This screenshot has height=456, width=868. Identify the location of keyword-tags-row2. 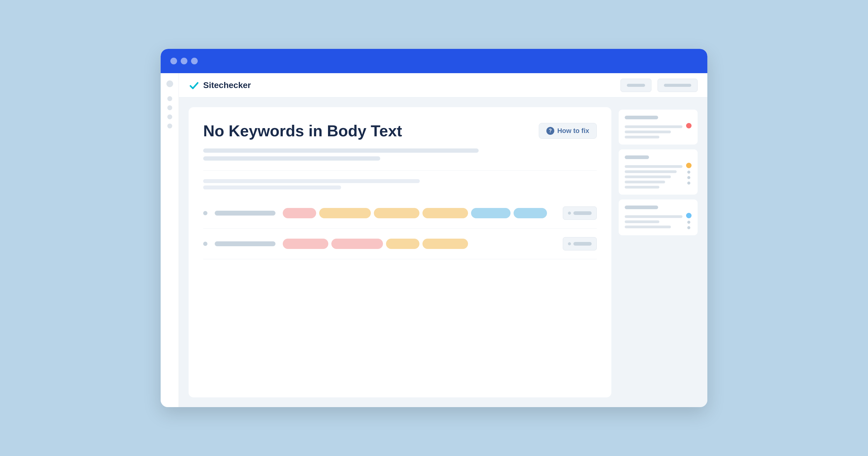
(419, 244).